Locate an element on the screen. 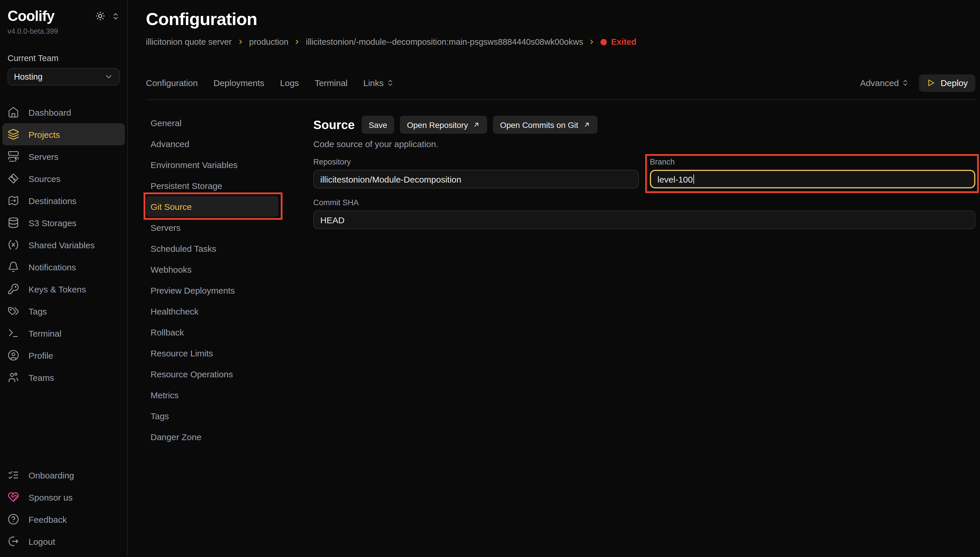 The height and width of the screenshot is (557, 980). subnav-item-environment-variables: Environment Variables is located at coordinates (212, 164).